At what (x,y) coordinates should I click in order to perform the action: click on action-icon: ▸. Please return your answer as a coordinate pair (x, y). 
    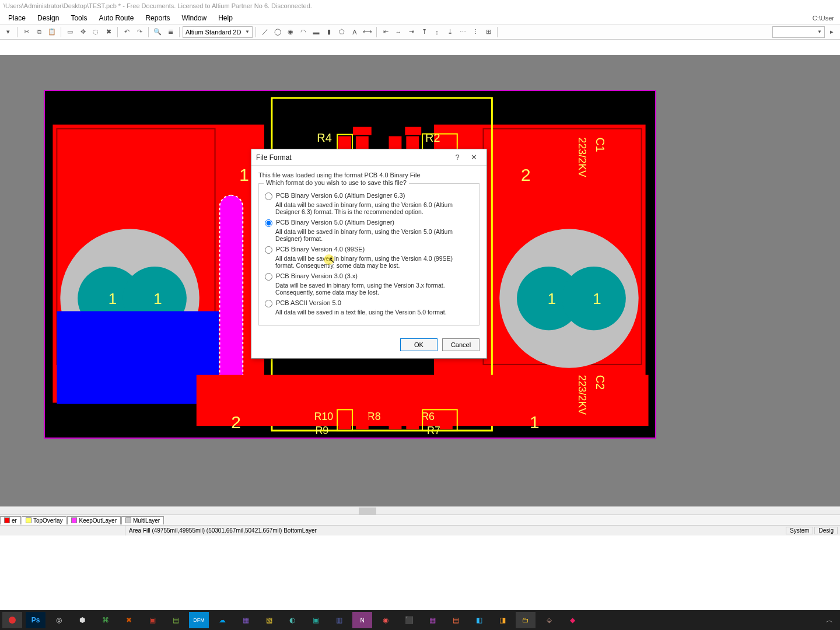
    Looking at the image, I should click on (832, 32).